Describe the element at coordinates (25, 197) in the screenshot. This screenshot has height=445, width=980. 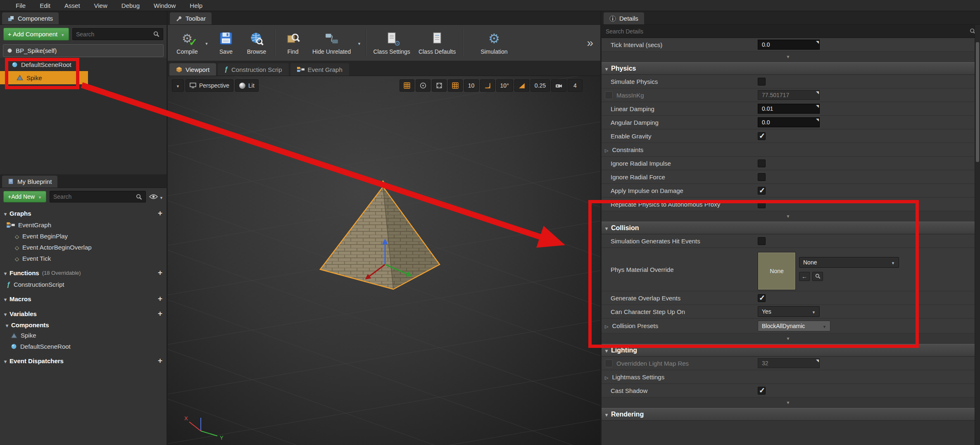
I see `add-new-button: +Add New` at that location.